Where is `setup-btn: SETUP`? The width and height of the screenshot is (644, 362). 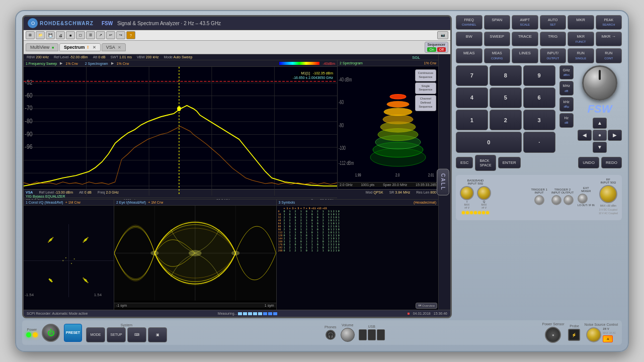
setup-btn: SETUP is located at coordinates (116, 335).